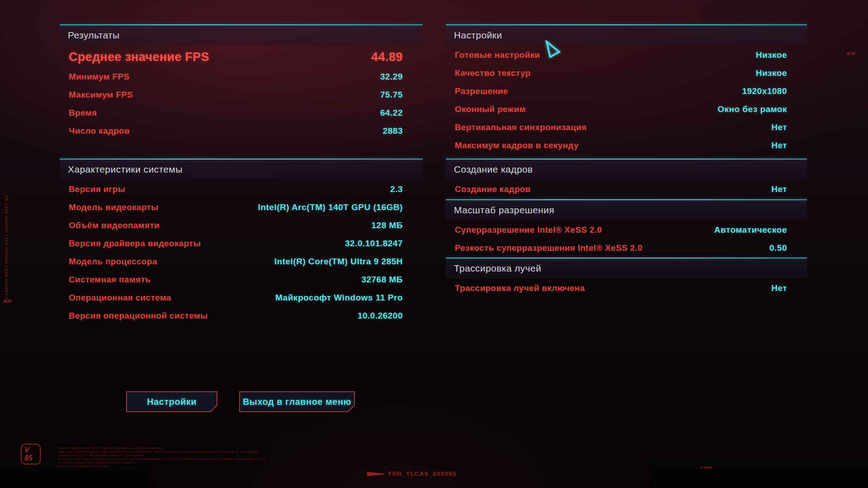 This screenshot has width=868, height=488. Describe the element at coordinates (853, 53) in the screenshot. I see `marker-text: 95` at that location.